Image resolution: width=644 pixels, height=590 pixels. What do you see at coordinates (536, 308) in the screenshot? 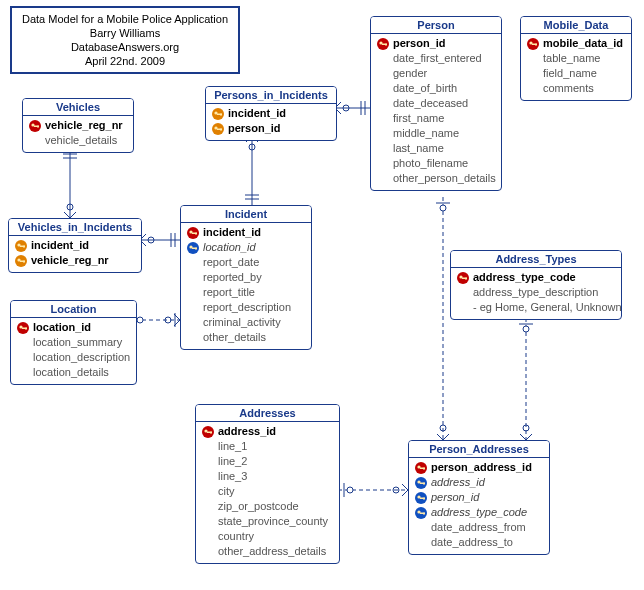
I see `attribute-row: - eg Home, General, Unknown` at bounding box center [536, 308].